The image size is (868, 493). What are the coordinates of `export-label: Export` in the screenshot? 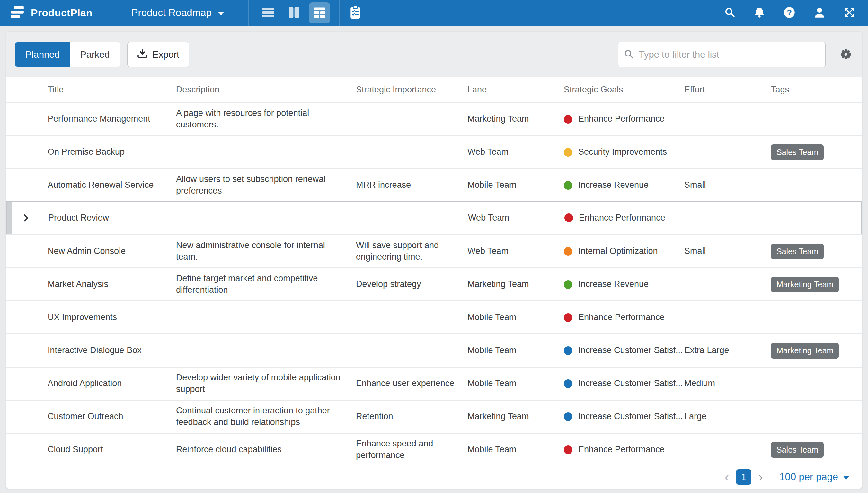 It's located at (166, 55).